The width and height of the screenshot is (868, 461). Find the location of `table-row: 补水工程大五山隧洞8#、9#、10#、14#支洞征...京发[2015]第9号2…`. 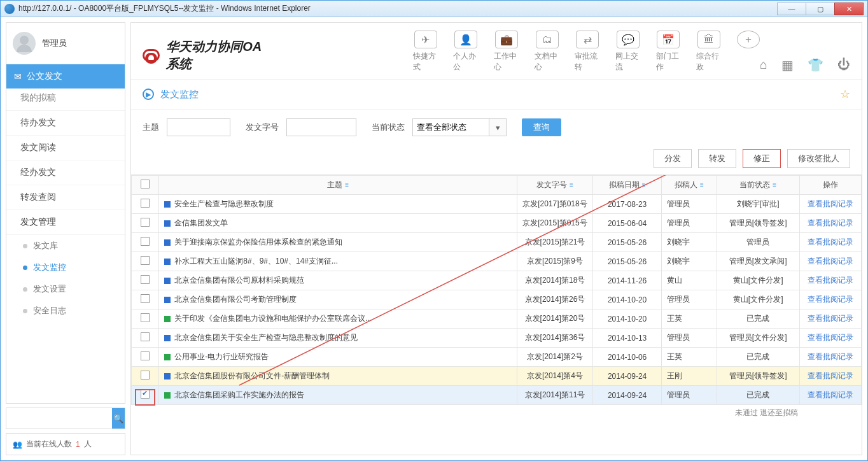

table-row: 补水工程大五山隧洞8#、9#、10#、14#支洞征...京发[2015]第9号2… is located at coordinates (496, 262).